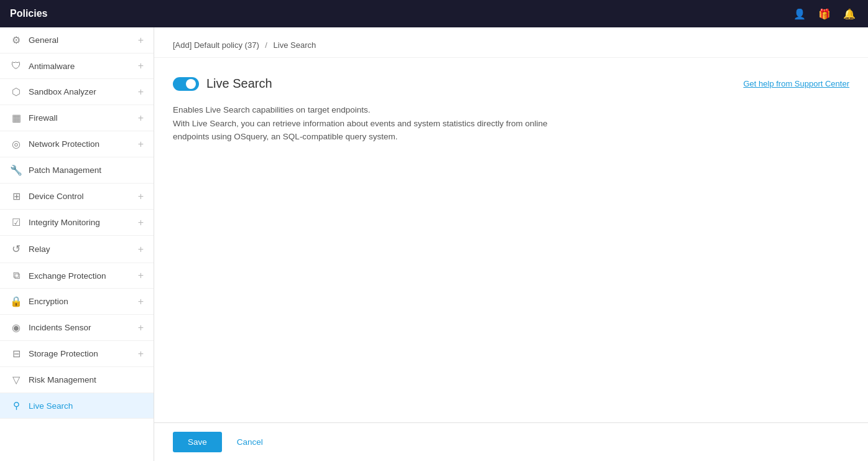 This screenshot has height=461, width=868. What do you see at coordinates (434, 14) in the screenshot?
I see `top-bar: Policies 👤 🎁 🔔` at bounding box center [434, 14].